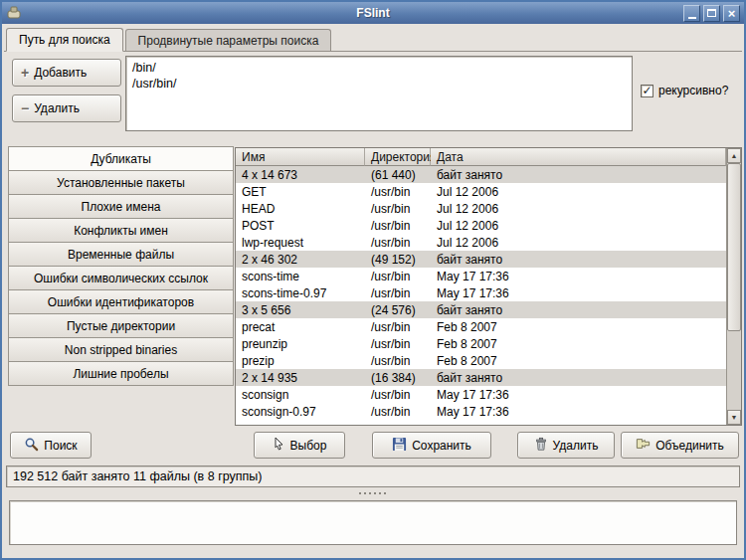 This screenshot has height=560, width=746. What do you see at coordinates (300, 226) in the screenshot?
I see `cell-name: POST` at bounding box center [300, 226].